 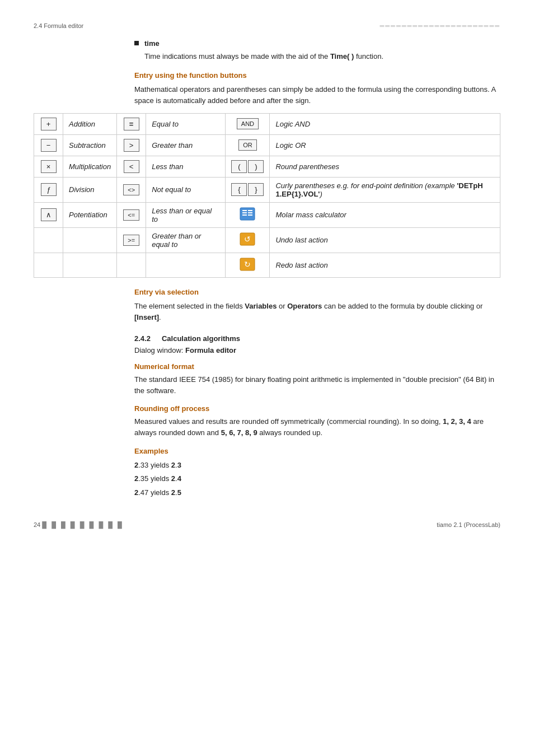 I want to click on table-row: ↻ Redo last action, so click(x=268, y=265).